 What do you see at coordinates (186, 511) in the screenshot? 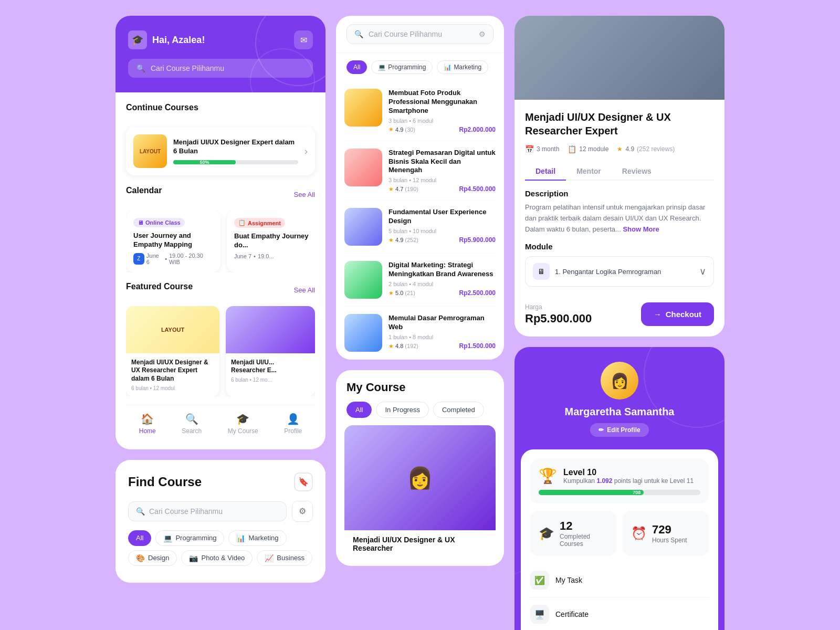
I see `find-search-placeholder: Cari Course Pilihanmu` at bounding box center [186, 511].